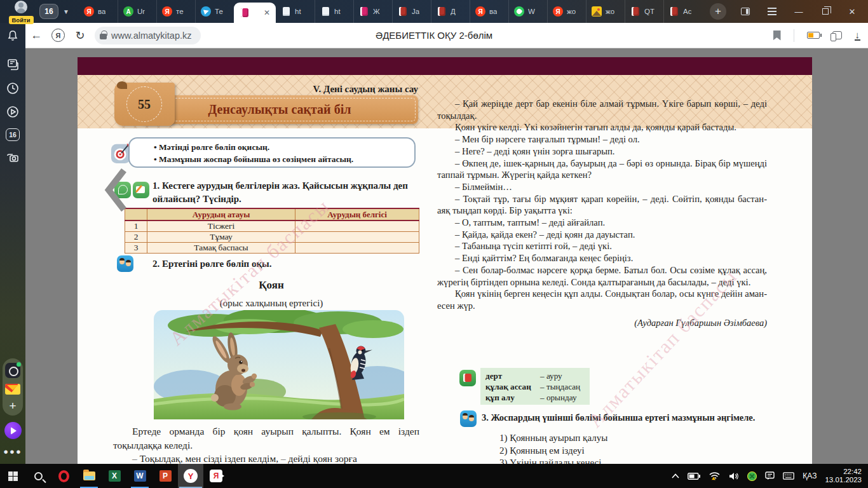 The width and height of the screenshot is (868, 488). I want to click on vocab-term: құлақ ассаң, so click(513, 386).